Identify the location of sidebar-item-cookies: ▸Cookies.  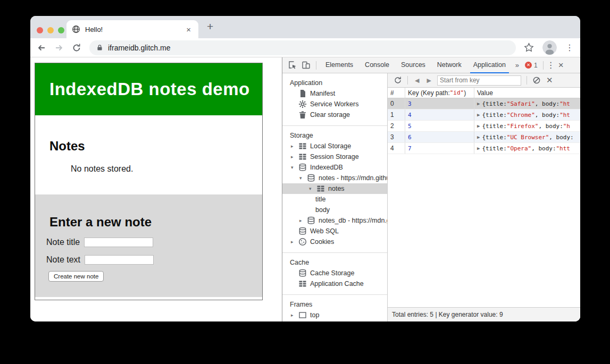
(335, 242).